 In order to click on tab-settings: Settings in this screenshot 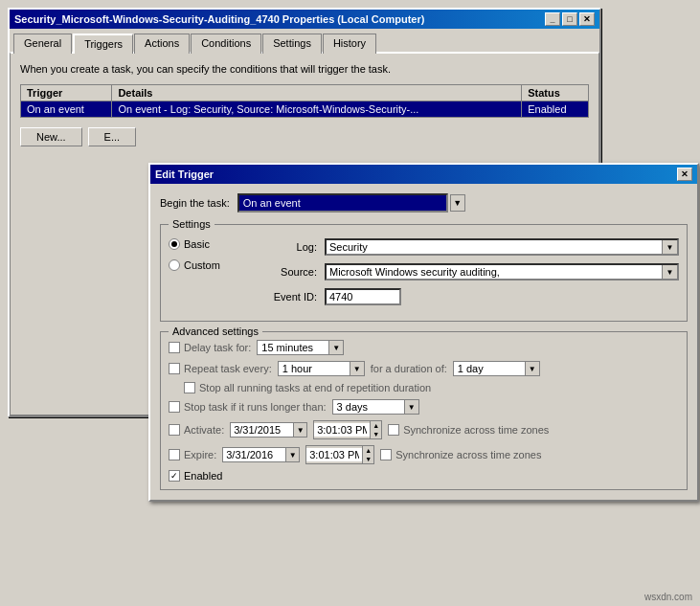, I will do `click(292, 44)`.